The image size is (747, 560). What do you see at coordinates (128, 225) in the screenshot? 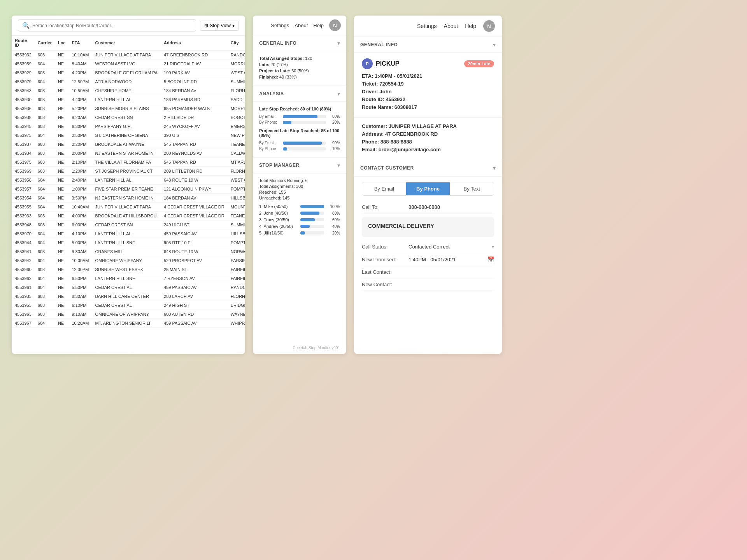
I see `table-row: 4553948603NE6:00PMCEDAR CREST SN249 HIGH…` at bounding box center [128, 225].